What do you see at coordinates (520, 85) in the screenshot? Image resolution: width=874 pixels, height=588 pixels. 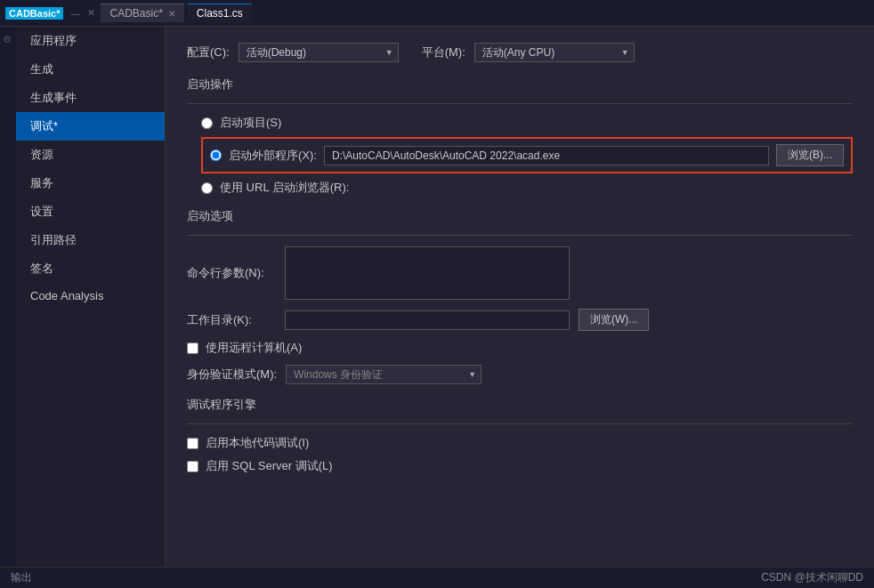 I see `start-actions-title: 启动操作` at bounding box center [520, 85].